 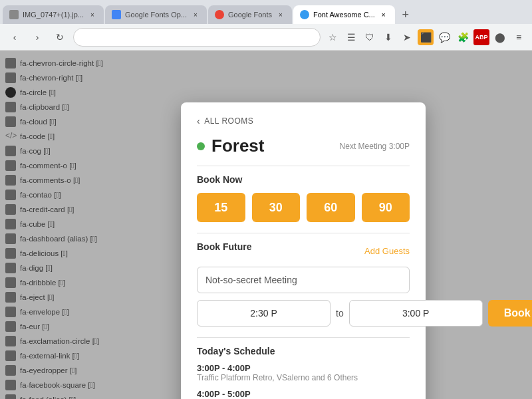 What do you see at coordinates (519, 37) in the screenshot?
I see `menu-icon: ≡` at bounding box center [519, 37].